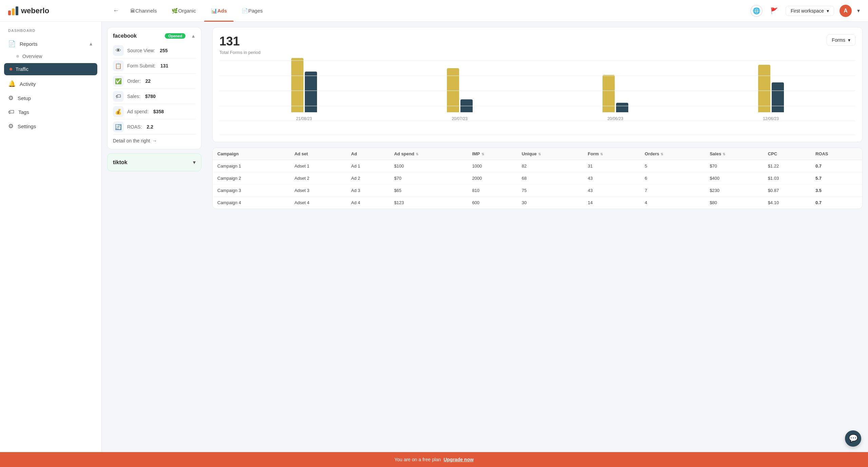  What do you see at coordinates (118, 81) in the screenshot?
I see `order-icon: ✅` at bounding box center [118, 81].